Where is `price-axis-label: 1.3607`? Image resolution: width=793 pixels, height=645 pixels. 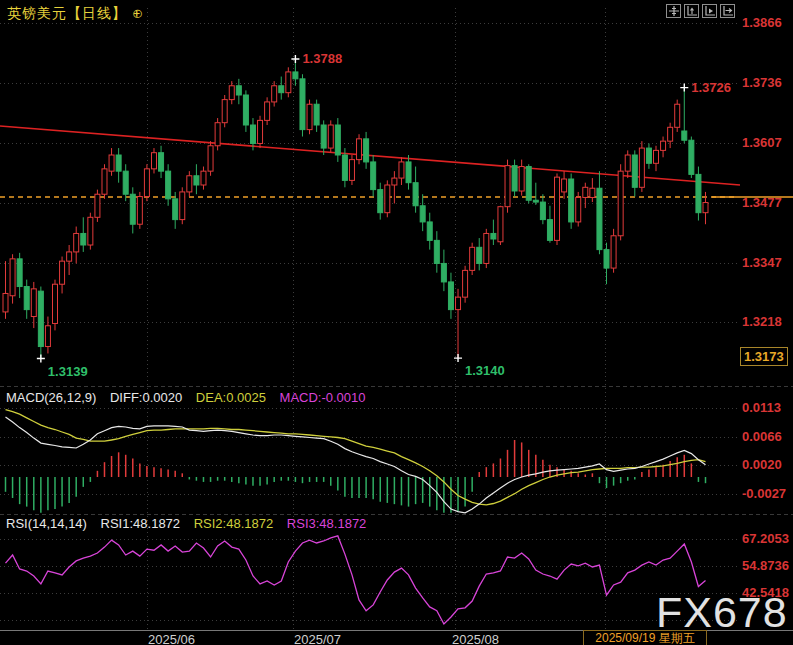 price-axis-label: 1.3607 is located at coordinates (767, 142).